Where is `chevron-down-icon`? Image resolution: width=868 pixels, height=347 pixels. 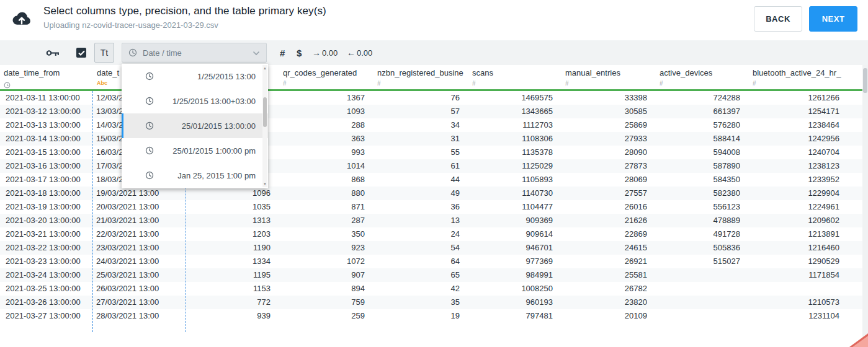 chevron-down-icon is located at coordinates (256, 53).